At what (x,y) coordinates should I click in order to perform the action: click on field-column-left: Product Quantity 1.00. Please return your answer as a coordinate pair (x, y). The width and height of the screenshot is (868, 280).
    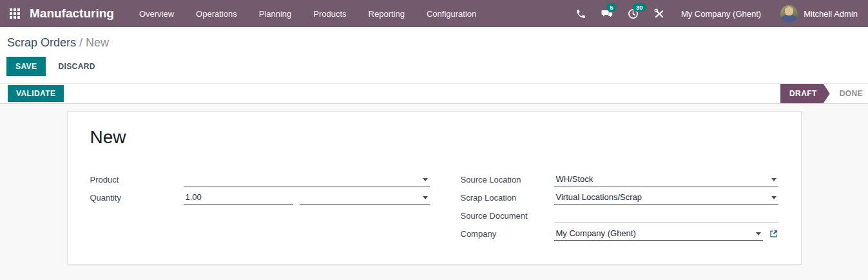
    Looking at the image, I should click on (260, 186).